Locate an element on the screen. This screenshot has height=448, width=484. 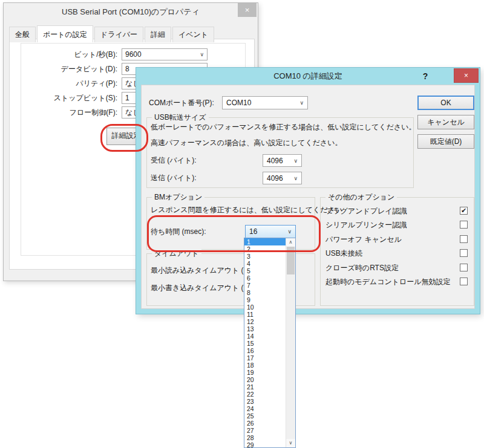
latency-option-27: 27 is located at coordinates (265, 430).